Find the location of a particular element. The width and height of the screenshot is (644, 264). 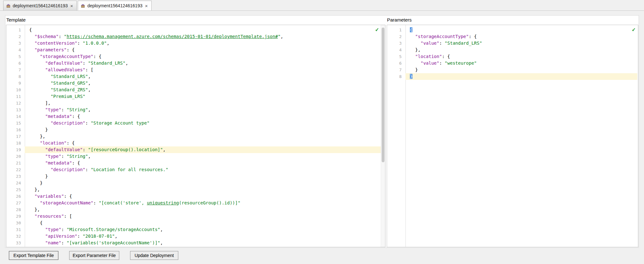

line-number: 16 is located at coordinates (16, 130).